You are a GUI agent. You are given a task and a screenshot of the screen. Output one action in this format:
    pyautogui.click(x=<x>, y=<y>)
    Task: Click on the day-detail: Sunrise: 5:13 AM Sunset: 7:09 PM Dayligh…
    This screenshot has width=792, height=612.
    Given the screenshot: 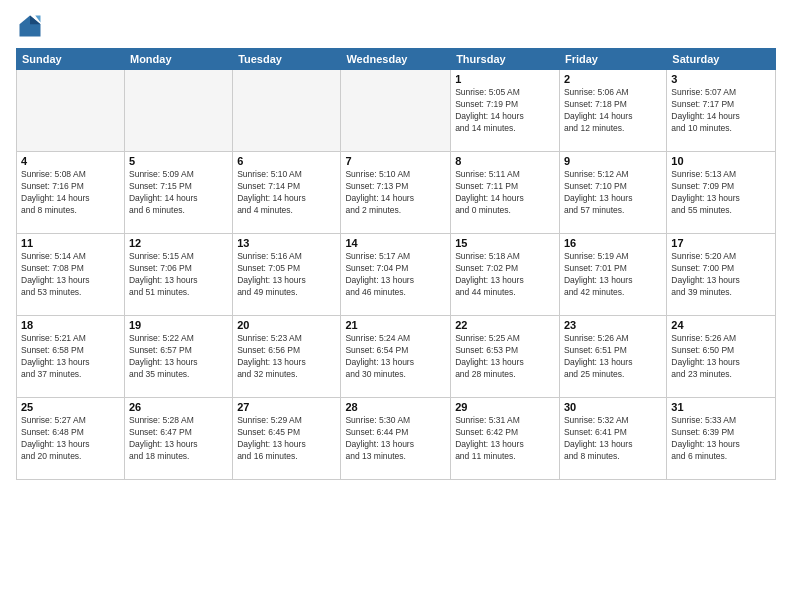 What is the action you would take?
    pyautogui.click(x=721, y=193)
    